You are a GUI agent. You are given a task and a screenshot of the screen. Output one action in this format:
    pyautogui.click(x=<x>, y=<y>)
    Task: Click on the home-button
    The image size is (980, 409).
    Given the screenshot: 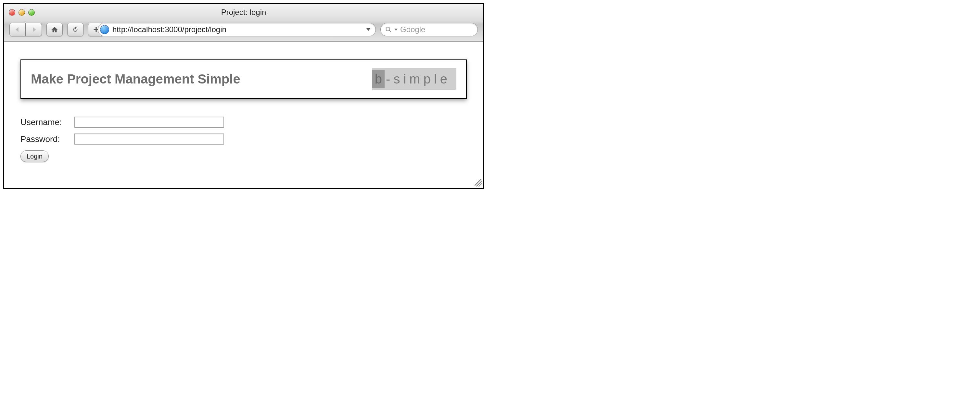 What is the action you would take?
    pyautogui.click(x=55, y=30)
    